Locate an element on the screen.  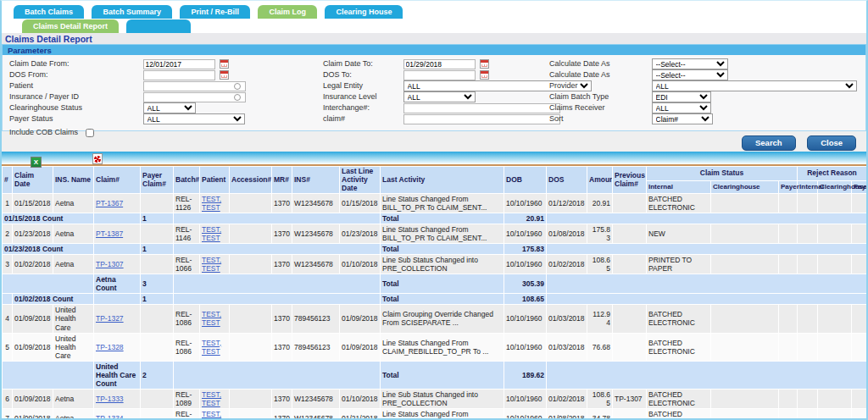
cell-dos: 01/02/2018 is located at coordinates (567, 264).